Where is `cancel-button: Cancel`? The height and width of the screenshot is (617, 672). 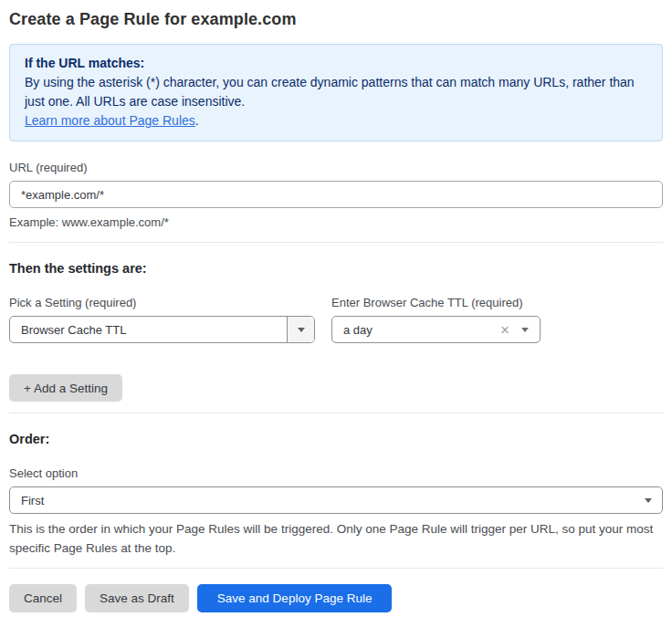 cancel-button: Cancel is located at coordinates (43, 599).